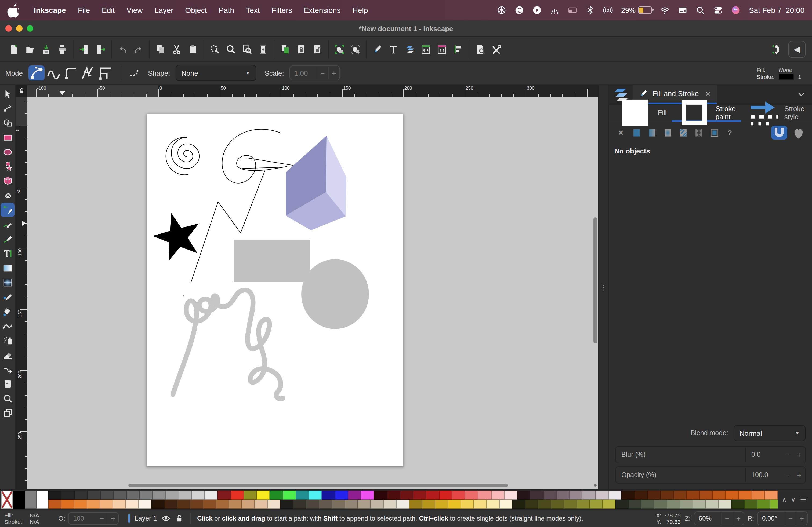  I want to click on current-layer-label: Layer 1, so click(146, 518).